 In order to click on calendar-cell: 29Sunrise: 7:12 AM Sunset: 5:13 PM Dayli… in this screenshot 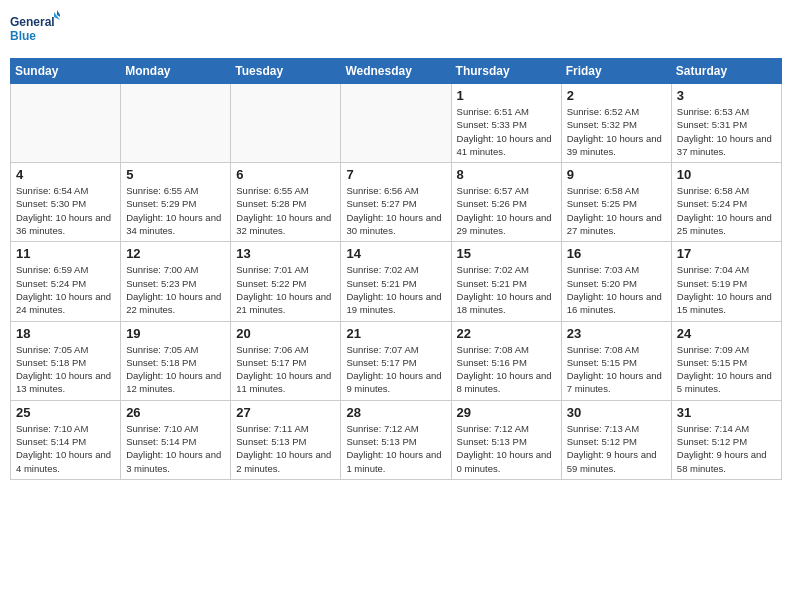, I will do `click(506, 440)`.